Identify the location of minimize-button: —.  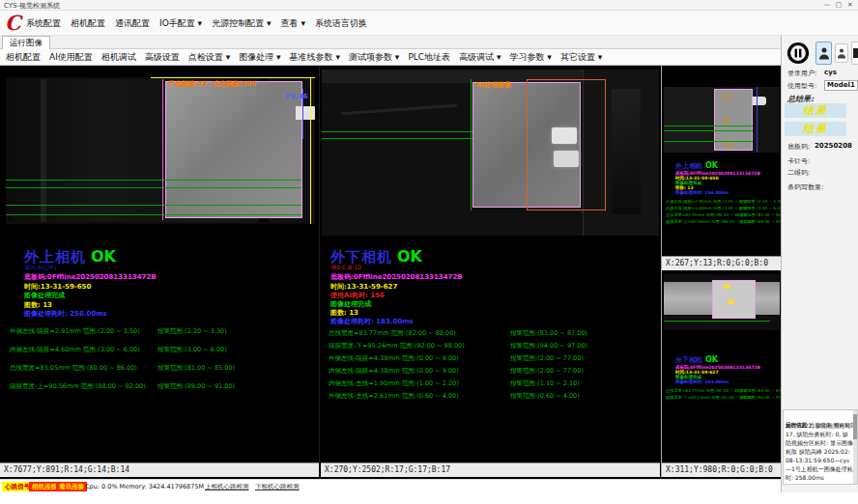
(827, 5).